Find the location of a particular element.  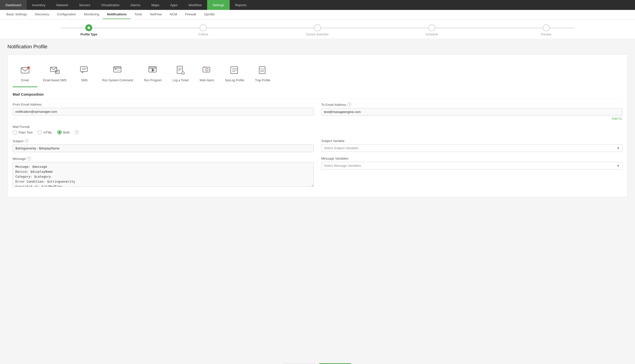

top-nav-item-inventory: Inventory is located at coordinates (39, 5).